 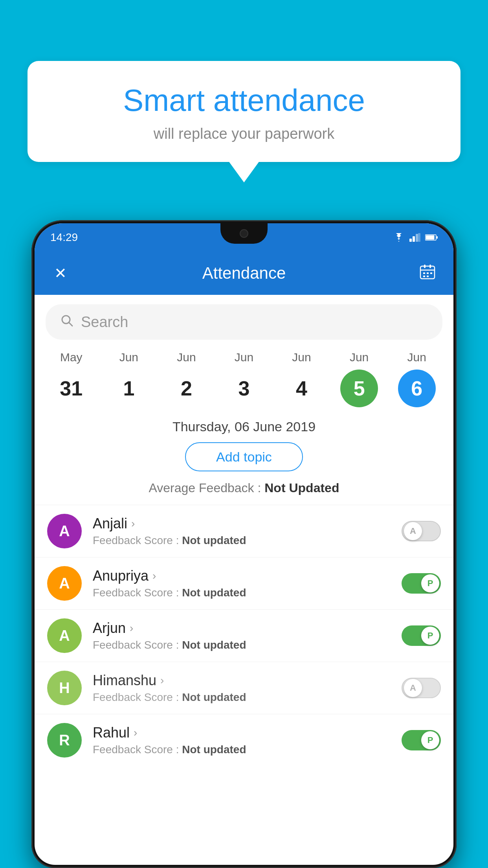 What do you see at coordinates (417, 388) in the screenshot?
I see `date-number: 6` at bounding box center [417, 388].